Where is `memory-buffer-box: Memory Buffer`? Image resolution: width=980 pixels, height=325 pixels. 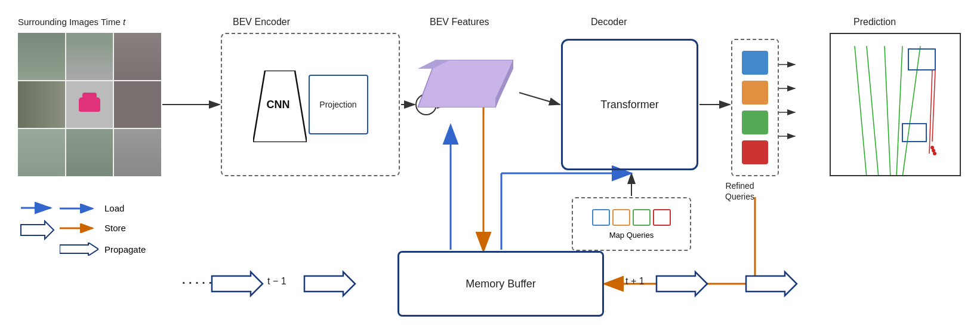
memory-buffer-box: Memory Buffer is located at coordinates (501, 284).